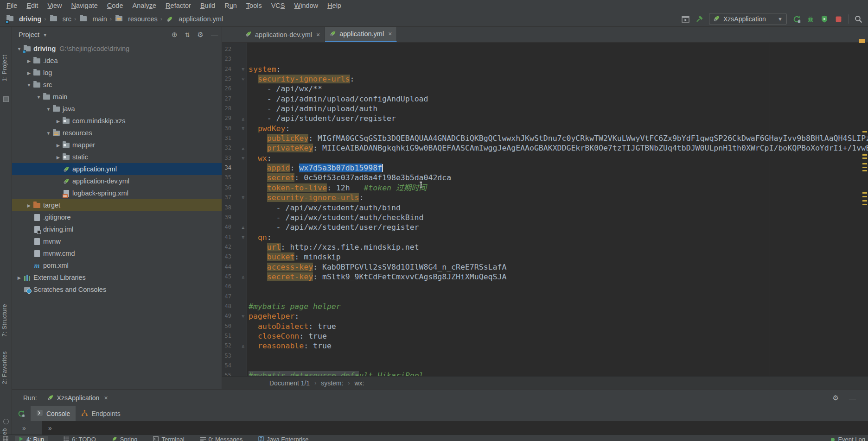 Image resolution: width=868 pixels, height=441 pixels. I want to click on menu-item-refactor: Refactor, so click(178, 6).